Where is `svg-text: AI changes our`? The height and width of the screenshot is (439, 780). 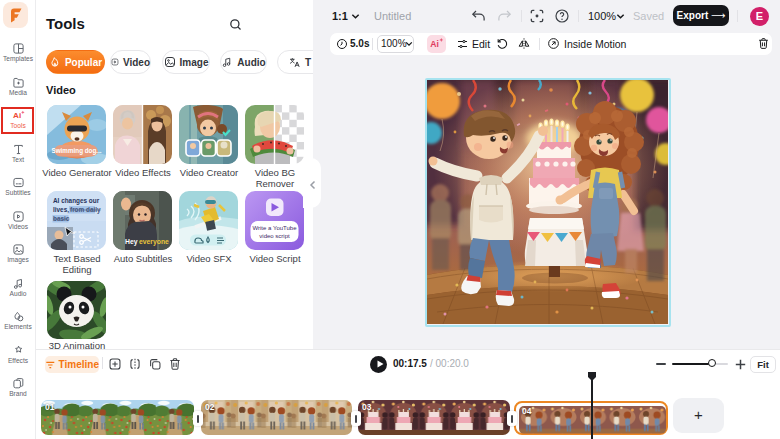
svg-text: AI changes our is located at coordinates (76, 201).